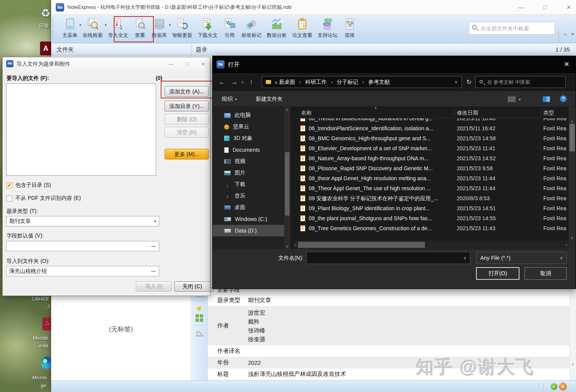  I want to click on cancel-button: 取消, so click(546, 274).